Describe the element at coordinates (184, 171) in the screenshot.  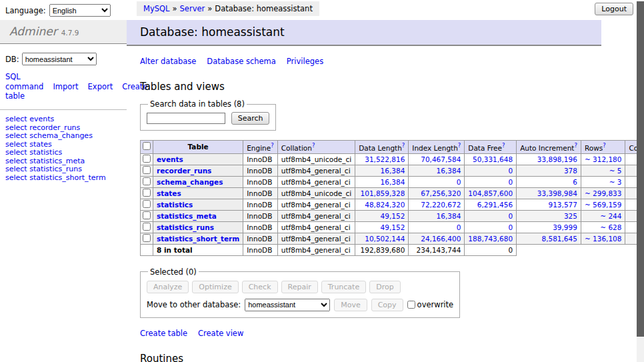
I see `table-name-link: recorder_runs` at that location.